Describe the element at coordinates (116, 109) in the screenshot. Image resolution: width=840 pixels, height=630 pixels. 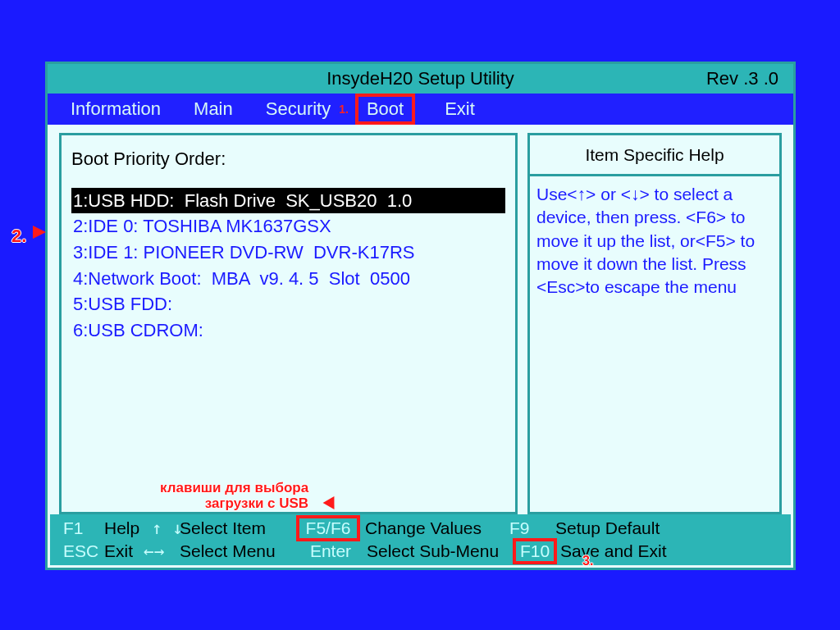
I see `tab-information: Information` at that location.